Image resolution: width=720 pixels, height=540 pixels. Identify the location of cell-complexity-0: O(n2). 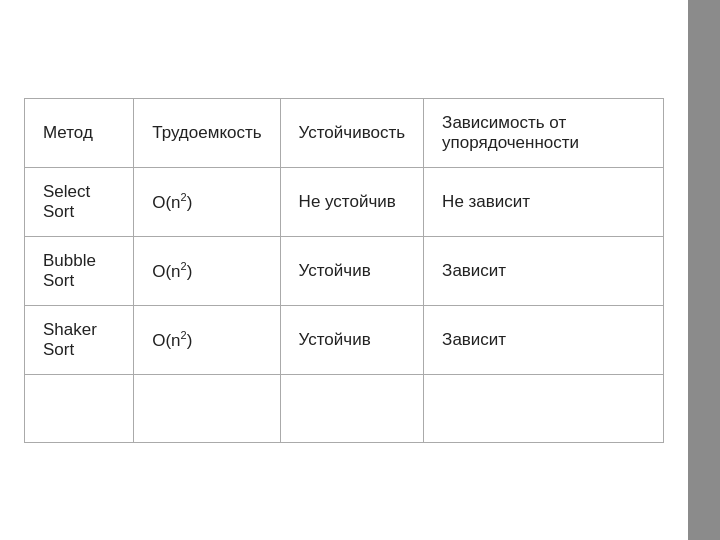
(207, 202).